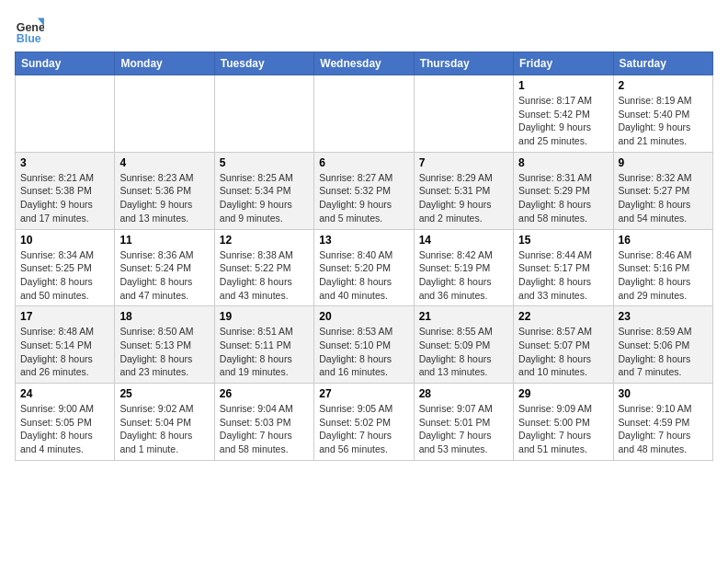 This screenshot has height=563, width=728. What do you see at coordinates (664, 86) in the screenshot?
I see `day-number: 2` at bounding box center [664, 86].